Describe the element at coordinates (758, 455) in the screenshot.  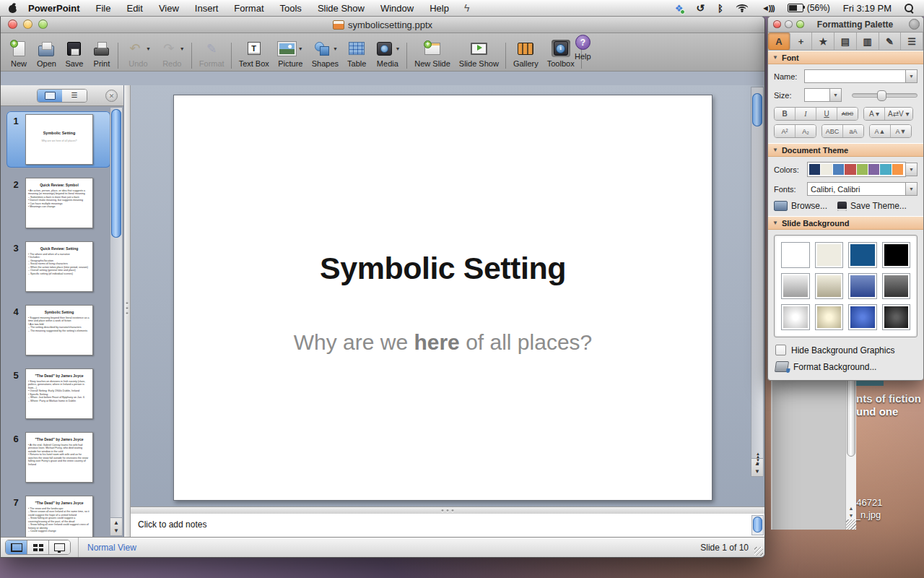
I see `previous-slide-button: ▲▲` at that location.